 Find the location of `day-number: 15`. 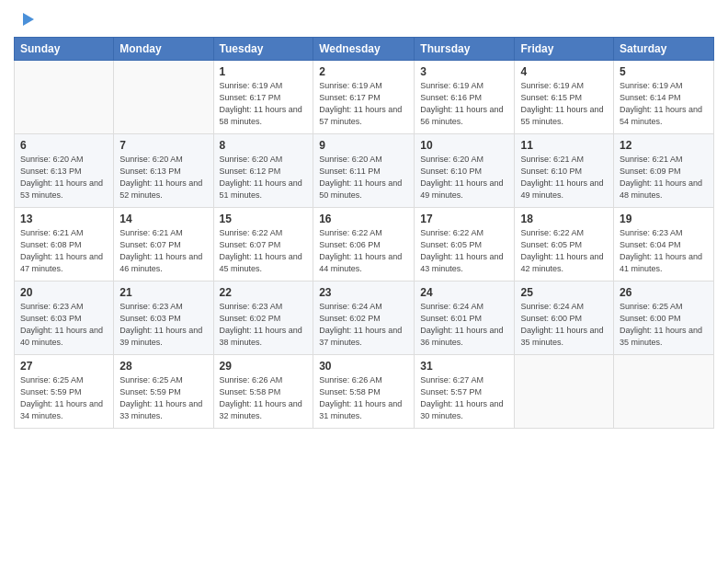

day-number: 15 is located at coordinates (264, 219).